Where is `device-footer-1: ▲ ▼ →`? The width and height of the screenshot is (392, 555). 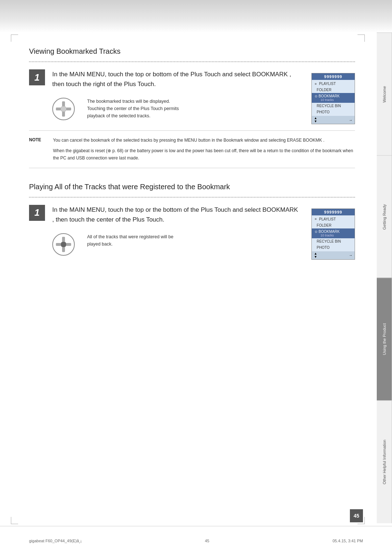
device-footer-1: ▲ ▼ → is located at coordinates (333, 120).